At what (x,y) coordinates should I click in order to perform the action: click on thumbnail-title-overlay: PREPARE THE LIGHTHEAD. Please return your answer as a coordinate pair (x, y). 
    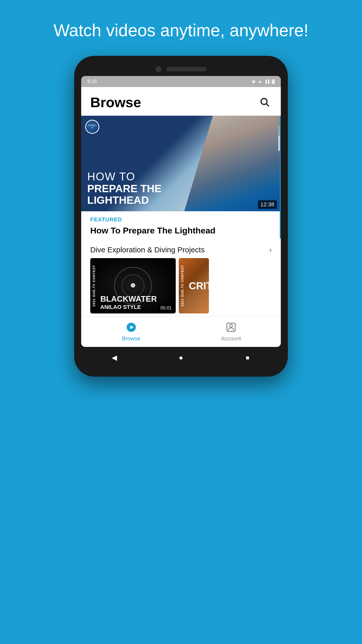
    Looking at the image, I should click on (128, 194).